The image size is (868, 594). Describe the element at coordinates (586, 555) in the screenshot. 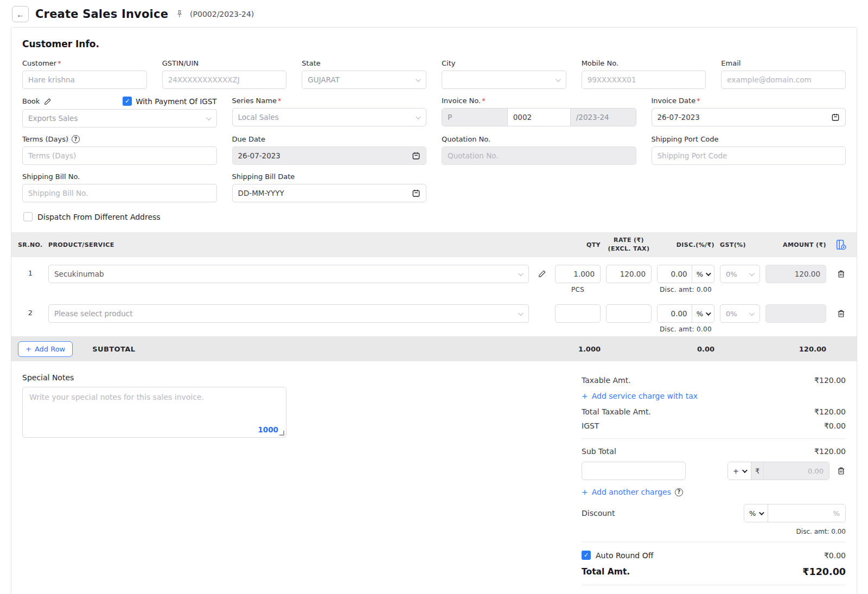

I see `auto-round-checkbox: ✓` at that location.